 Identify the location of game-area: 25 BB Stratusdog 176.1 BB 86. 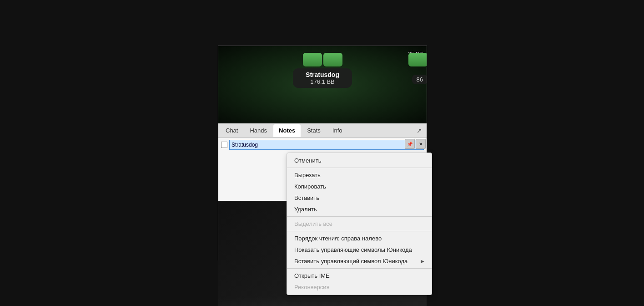
(322, 85).